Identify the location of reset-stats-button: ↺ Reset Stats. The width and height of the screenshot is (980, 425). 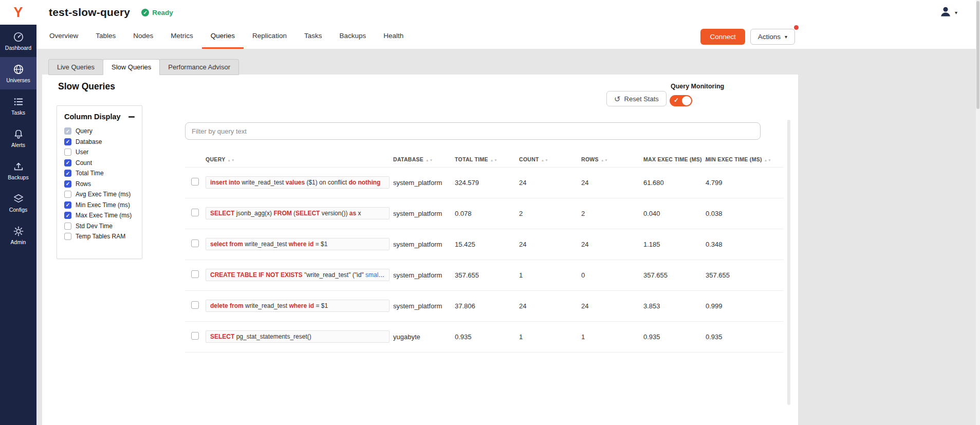
(636, 99).